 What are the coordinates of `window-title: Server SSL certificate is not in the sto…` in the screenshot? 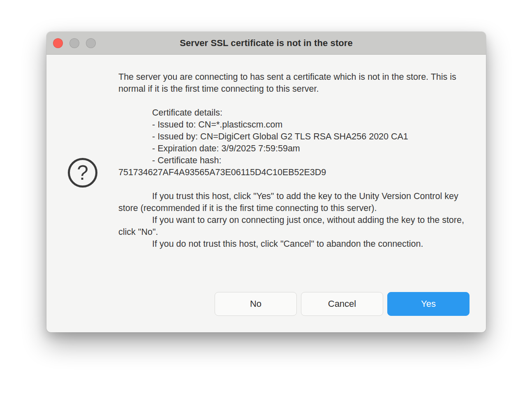 It's located at (266, 43).